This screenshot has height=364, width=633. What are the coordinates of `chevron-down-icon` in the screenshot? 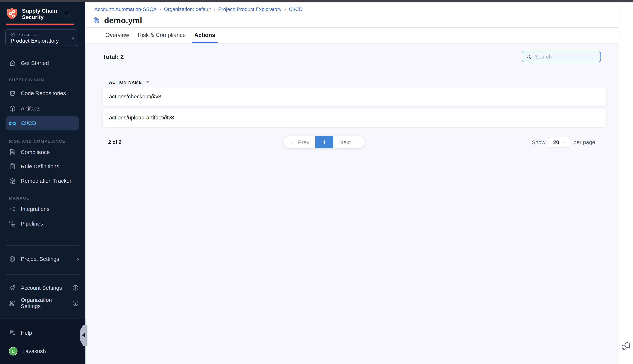 It's located at (564, 142).